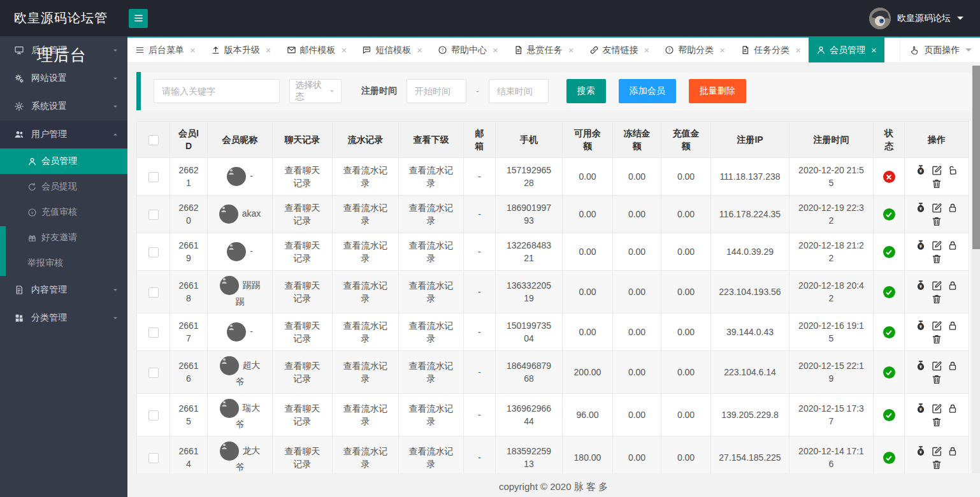 The height and width of the screenshot is (497, 980). What do you see at coordinates (64, 318) in the screenshot?
I see `sidebar-item: 分类管理` at bounding box center [64, 318].